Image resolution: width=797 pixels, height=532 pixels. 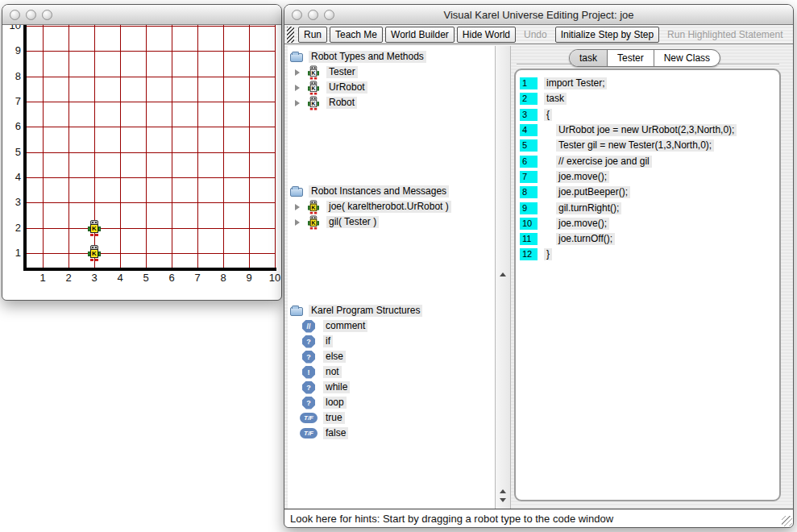 What do you see at coordinates (588, 208) in the screenshot?
I see `code-text: gil.turnRight();` at bounding box center [588, 208].